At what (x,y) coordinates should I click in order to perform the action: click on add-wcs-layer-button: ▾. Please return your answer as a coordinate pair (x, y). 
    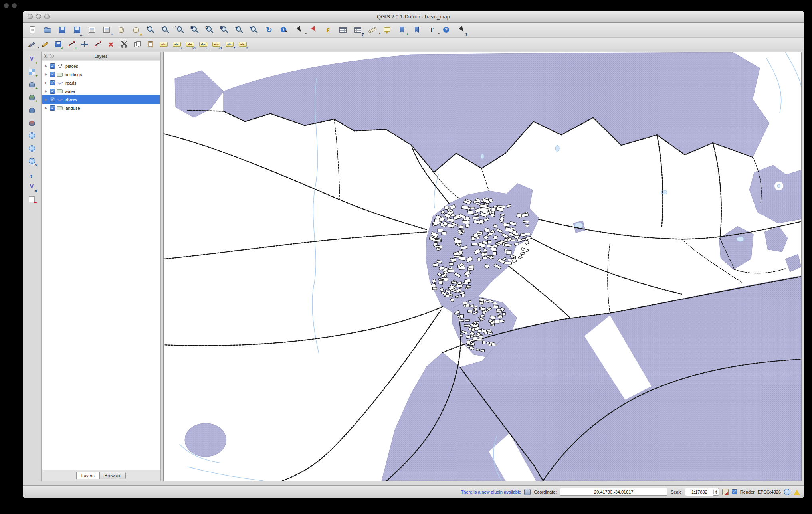
    Looking at the image, I should click on (32, 148).